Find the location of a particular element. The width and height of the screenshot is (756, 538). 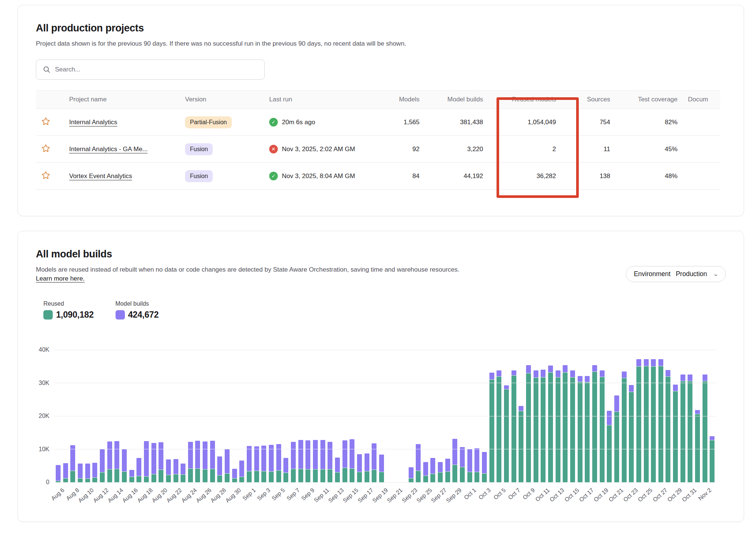

projects-card-title: All production projects is located at coordinates (381, 28).